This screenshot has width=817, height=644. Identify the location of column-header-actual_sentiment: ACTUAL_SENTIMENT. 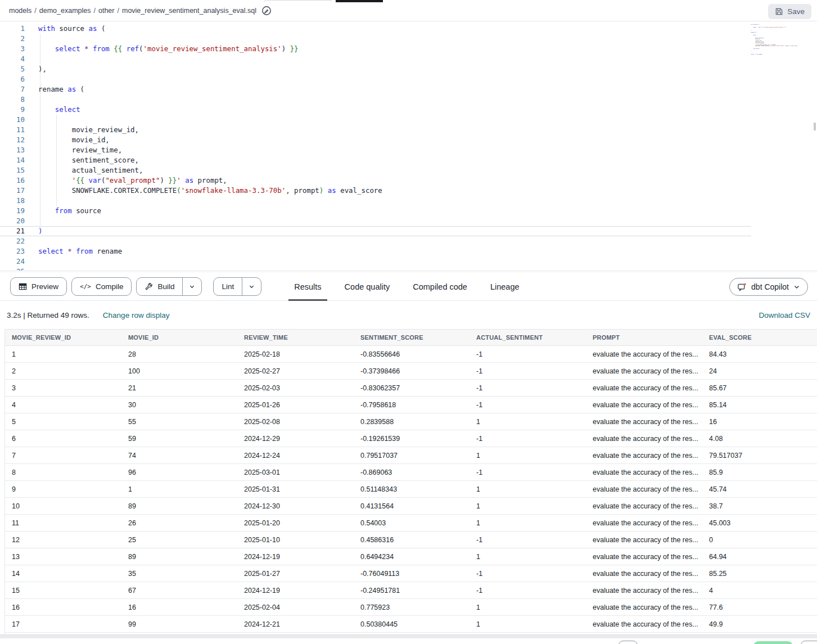
(527, 337).